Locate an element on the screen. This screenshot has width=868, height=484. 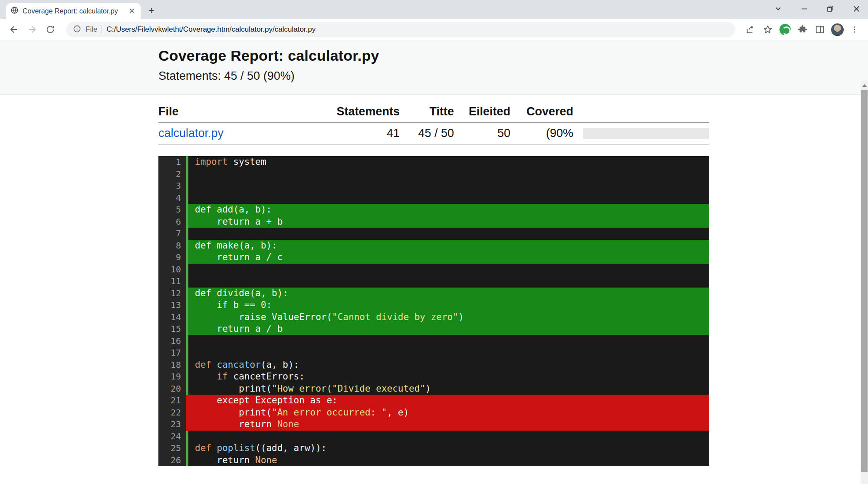
cell-titte: 45 / 50 is located at coordinates (427, 134).